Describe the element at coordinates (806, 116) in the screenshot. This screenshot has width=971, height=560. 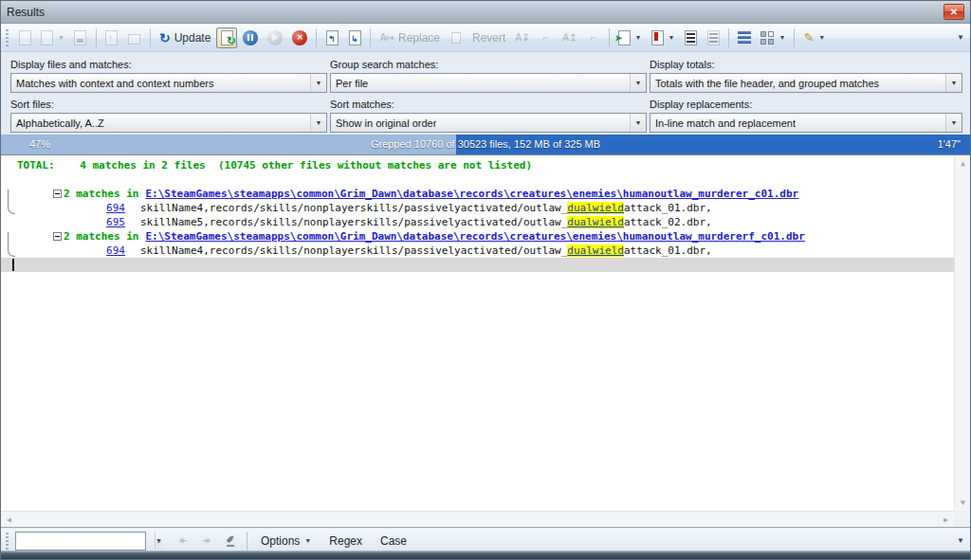
I see `filter-display-replacements: Display replacements: In-line match and …` at that location.